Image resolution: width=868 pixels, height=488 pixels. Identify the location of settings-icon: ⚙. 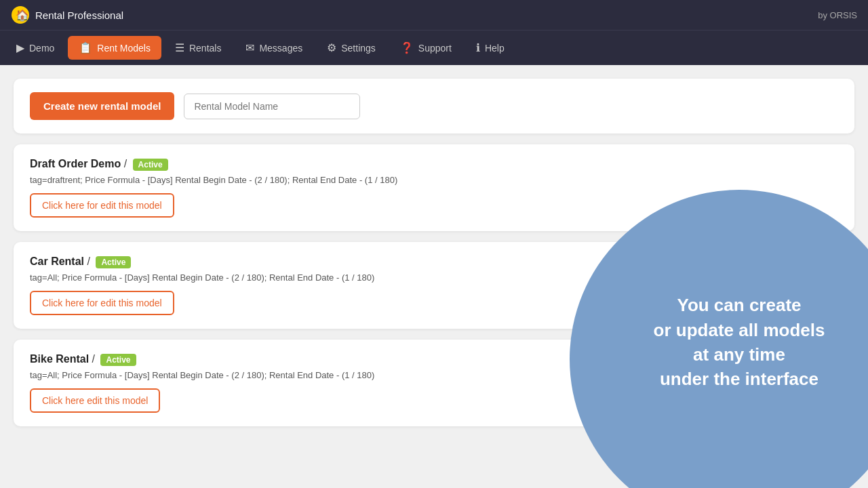
(332, 47).